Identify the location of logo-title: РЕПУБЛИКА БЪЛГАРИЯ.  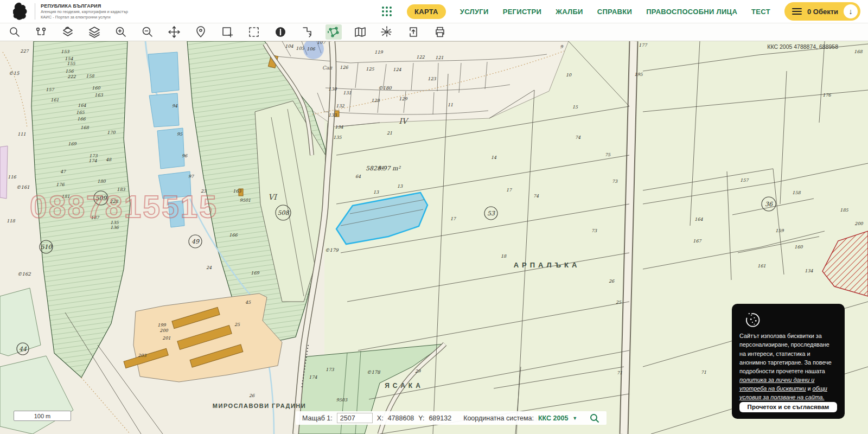
(85, 7).